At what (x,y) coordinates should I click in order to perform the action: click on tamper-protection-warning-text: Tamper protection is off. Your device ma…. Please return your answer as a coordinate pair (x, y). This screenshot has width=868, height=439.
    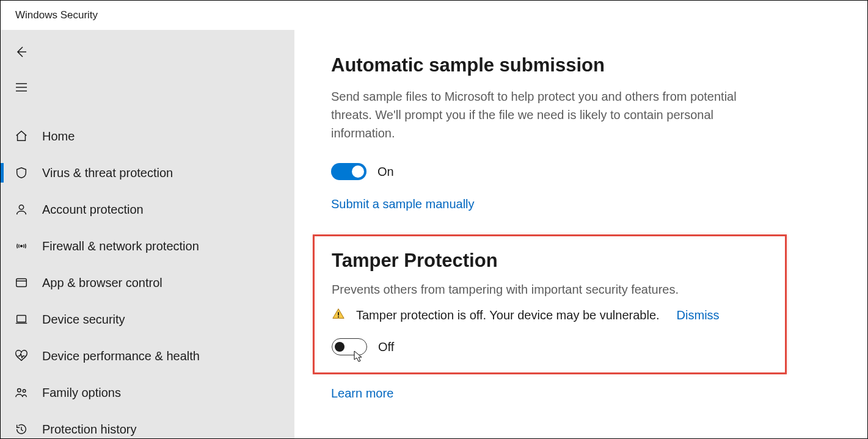
    Looking at the image, I should click on (508, 315).